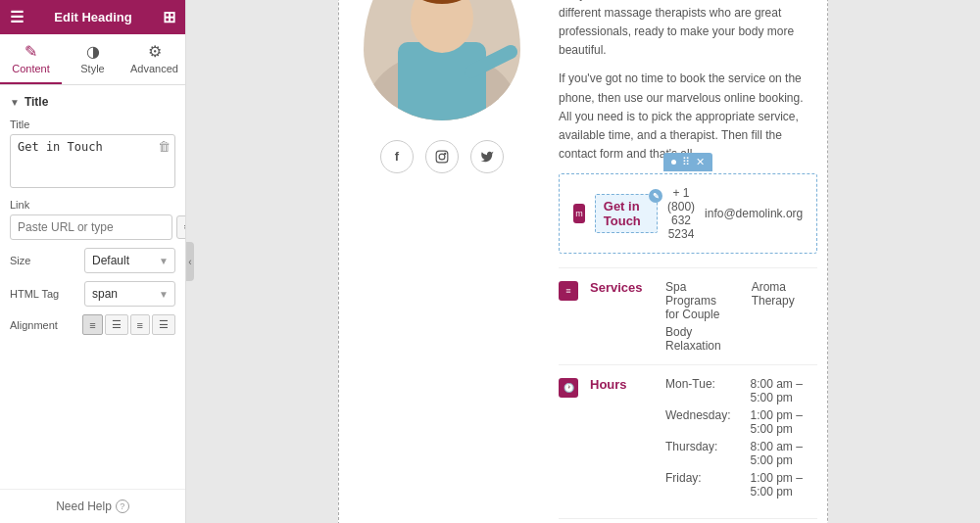  What do you see at coordinates (626, 214) in the screenshot?
I see `git-label: Get in Touch ✎` at bounding box center [626, 214].